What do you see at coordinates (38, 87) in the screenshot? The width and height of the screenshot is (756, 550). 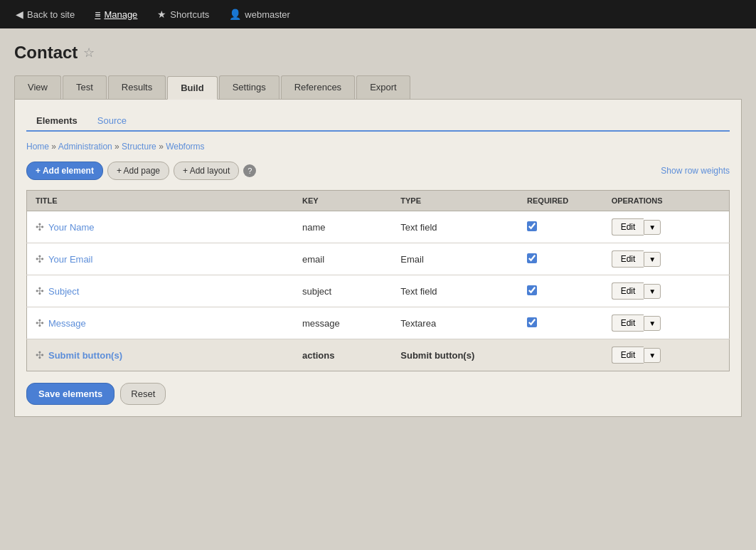 I see `tab-view: View` at bounding box center [38, 87].